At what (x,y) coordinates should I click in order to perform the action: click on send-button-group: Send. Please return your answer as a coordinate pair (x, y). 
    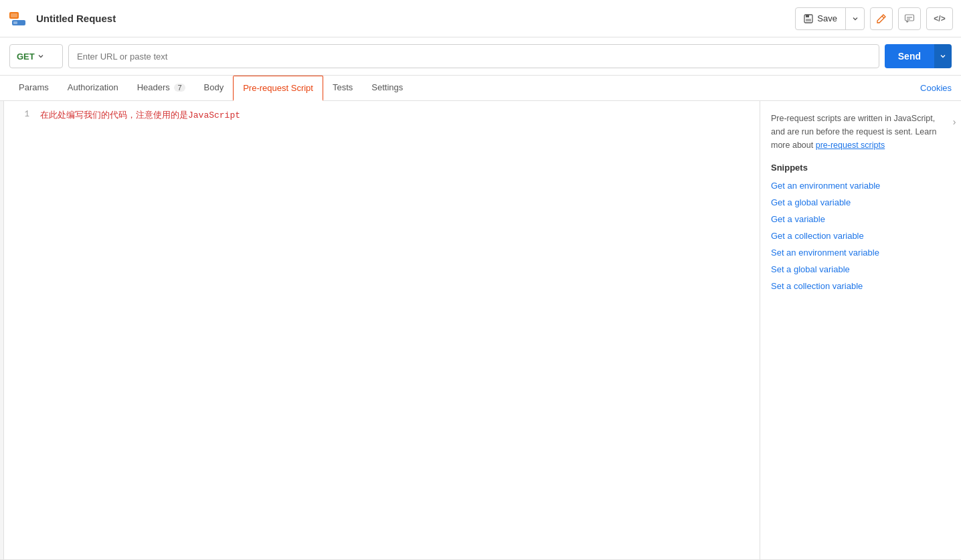
    Looking at the image, I should click on (918, 56).